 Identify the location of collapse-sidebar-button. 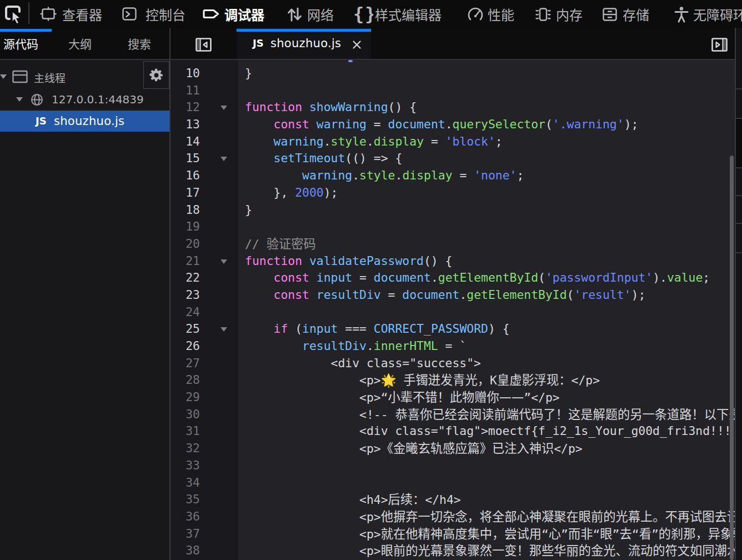
(203, 46).